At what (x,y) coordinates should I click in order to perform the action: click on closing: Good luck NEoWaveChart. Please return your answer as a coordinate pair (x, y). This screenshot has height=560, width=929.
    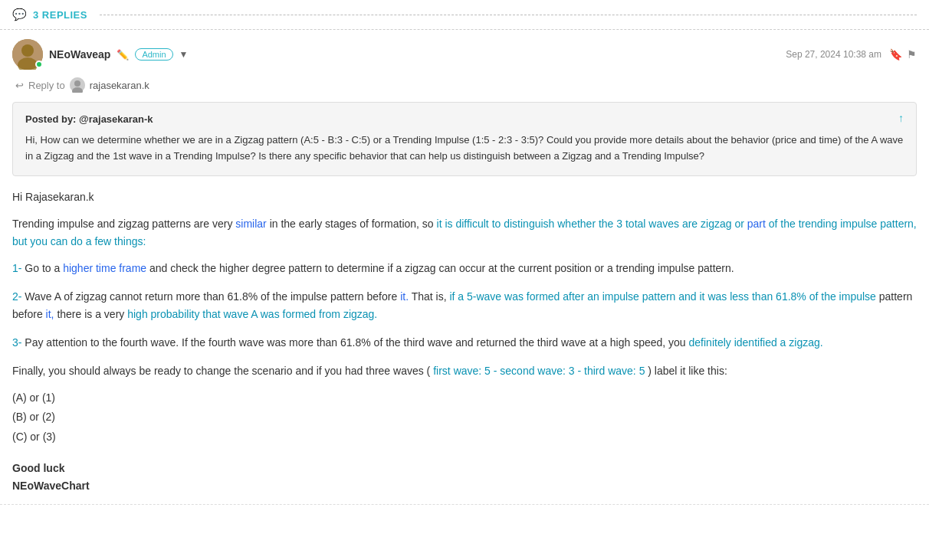
    Looking at the image, I should click on (464, 477).